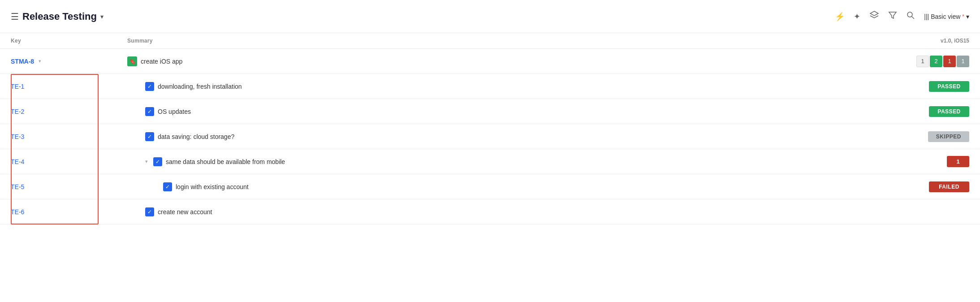 The height and width of the screenshot is (302, 980). I want to click on te6-checkbox-icon: ✓, so click(150, 212).